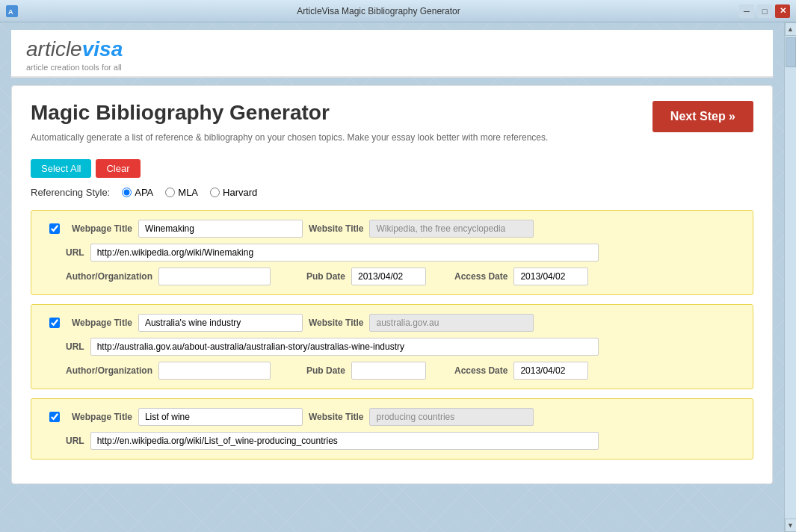 This screenshot has width=796, height=532. Describe the element at coordinates (481, 371) in the screenshot. I see `entry-2-accessdate-label: Access Date` at that location.